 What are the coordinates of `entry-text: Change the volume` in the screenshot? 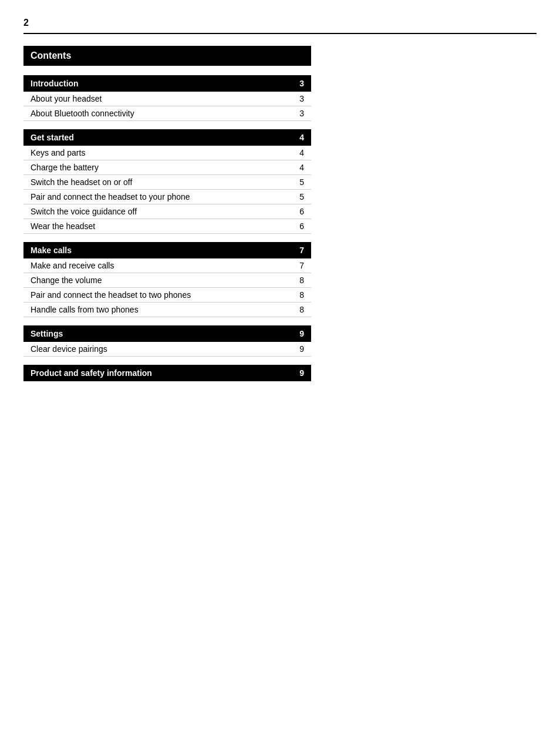 It's located at (161, 280).